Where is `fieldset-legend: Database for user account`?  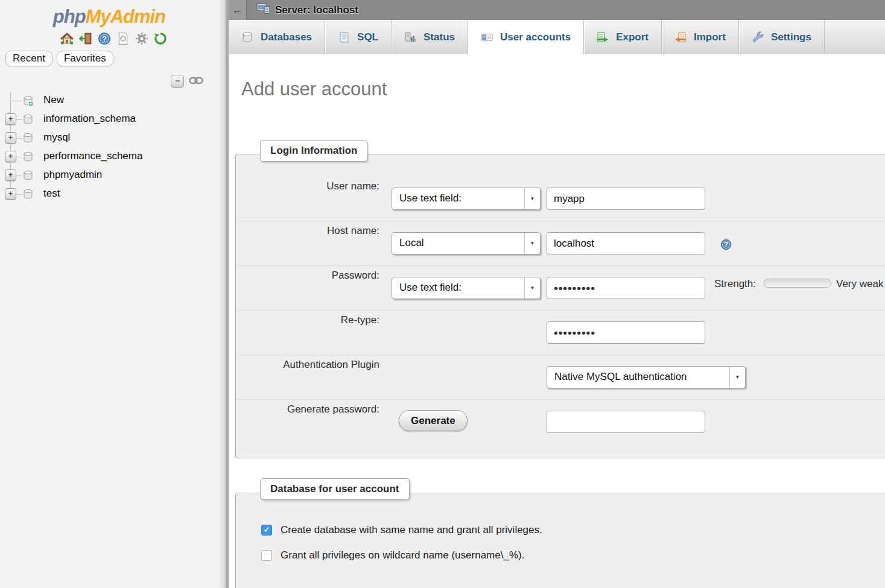 fieldset-legend: Database for user account is located at coordinates (335, 489).